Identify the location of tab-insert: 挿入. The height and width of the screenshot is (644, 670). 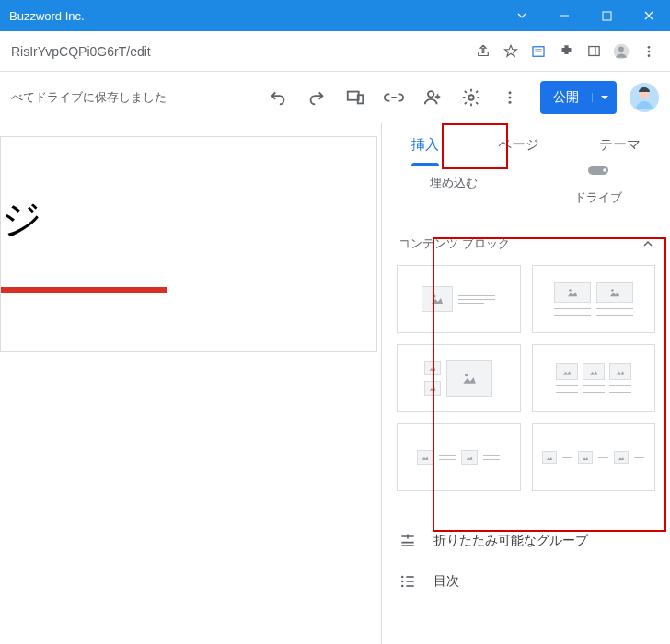
(425, 145).